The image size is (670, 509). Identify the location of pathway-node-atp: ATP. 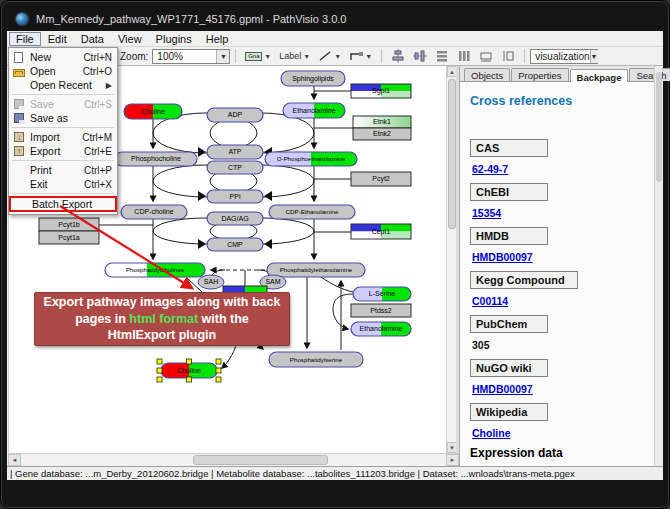
(235, 152).